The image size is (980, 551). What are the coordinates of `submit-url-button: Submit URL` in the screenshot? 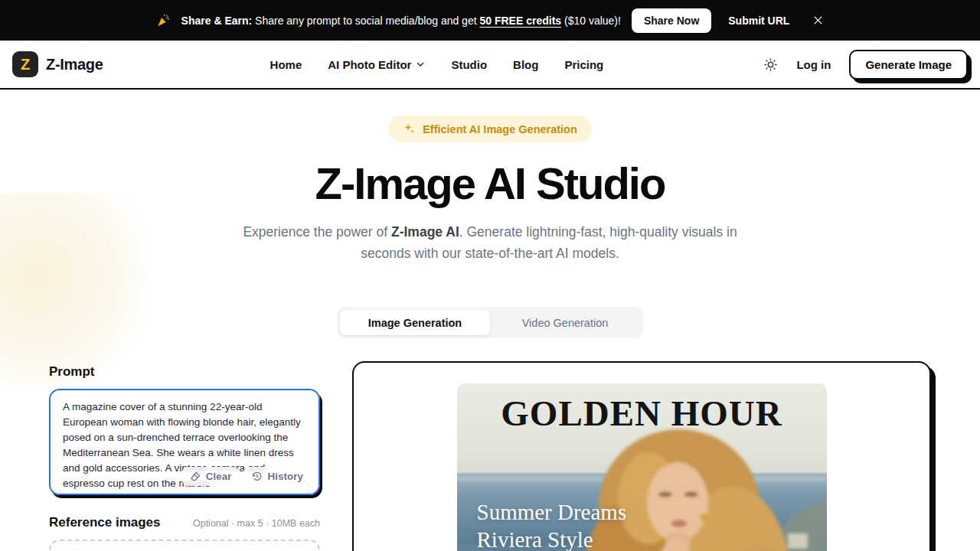 It's located at (759, 21).